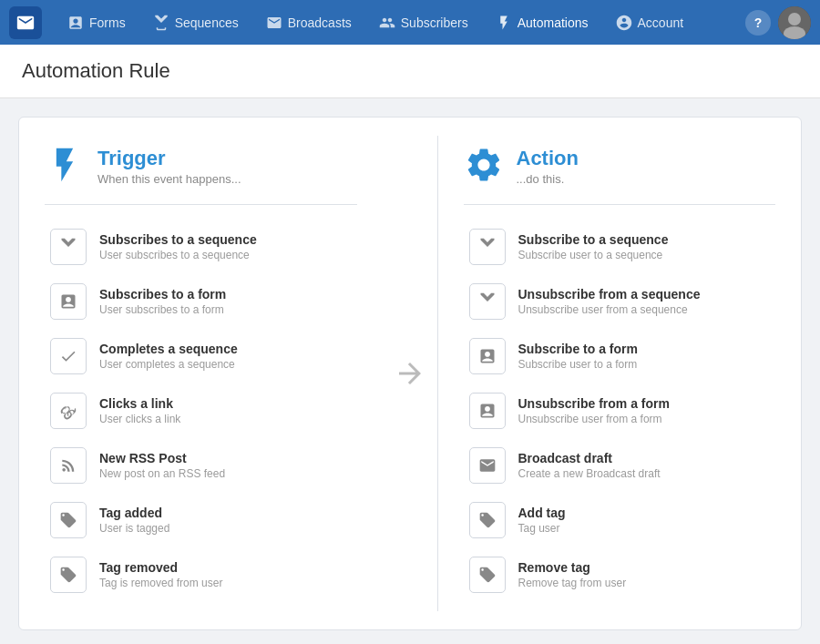 The image size is (820, 644). I want to click on clicks-link-text: Clicks a link User clicks a link, so click(140, 411).